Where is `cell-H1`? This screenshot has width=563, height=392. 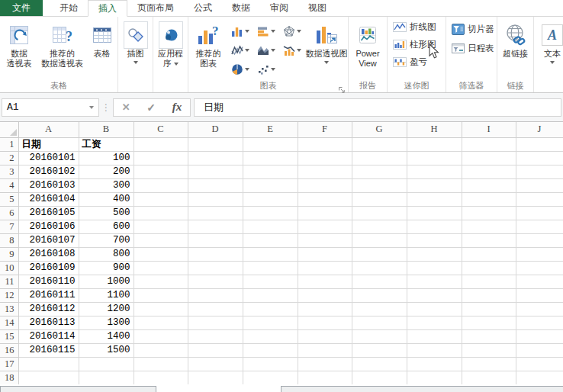 cell-H1 is located at coordinates (434, 144).